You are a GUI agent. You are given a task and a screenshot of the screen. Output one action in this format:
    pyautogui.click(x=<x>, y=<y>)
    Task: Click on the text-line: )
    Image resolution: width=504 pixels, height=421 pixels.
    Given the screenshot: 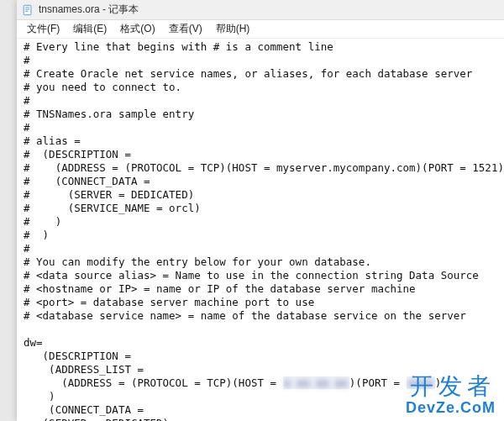 What is the action you would take?
    pyautogui.click(x=260, y=397)
    